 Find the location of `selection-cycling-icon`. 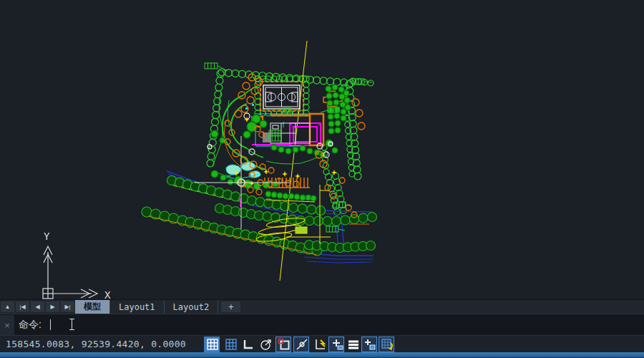

selection-cycling-icon is located at coordinates (370, 344).